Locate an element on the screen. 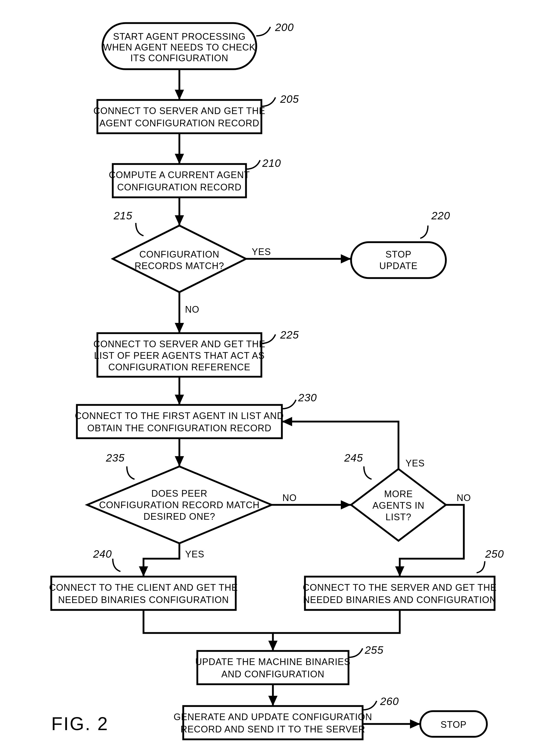 The height and width of the screenshot is (756, 533). node-245-decision: MORE AGENTS IN LIST? is located at coordinates (398, 505).